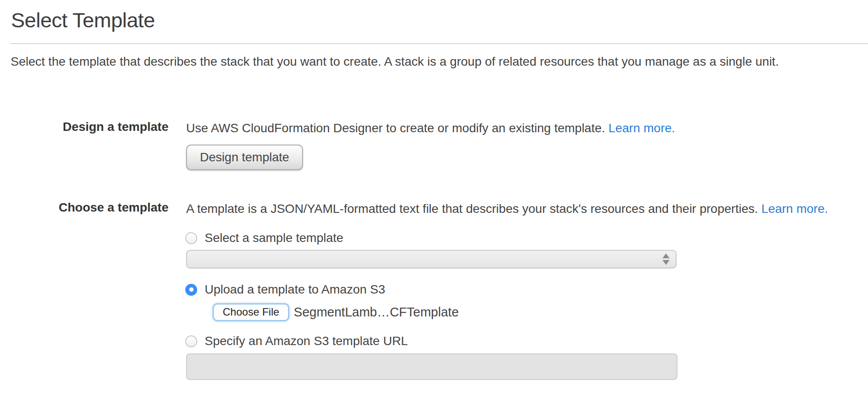 This screenshot has height=409, width=868. I want to click on sample-template-radio, so click(191, 238).